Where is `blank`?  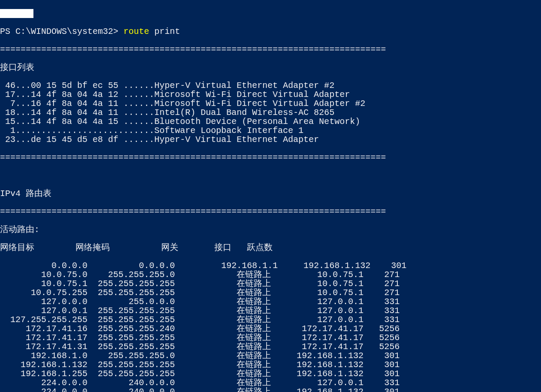
blank is located at coordinates (270, 176).